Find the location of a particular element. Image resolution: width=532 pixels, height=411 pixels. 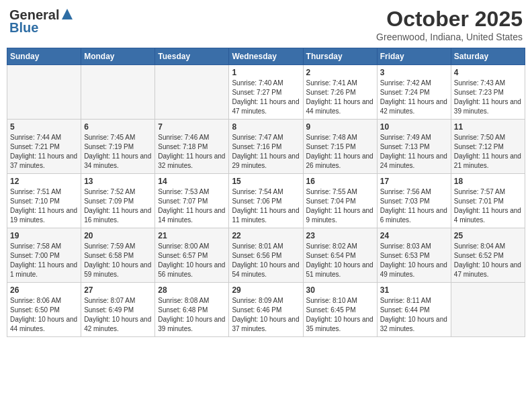

calendar-cell: 16Sunrise: 7:55 AM Sunset: 7:04 PM Dayli… is located at coordinates (340, 201).